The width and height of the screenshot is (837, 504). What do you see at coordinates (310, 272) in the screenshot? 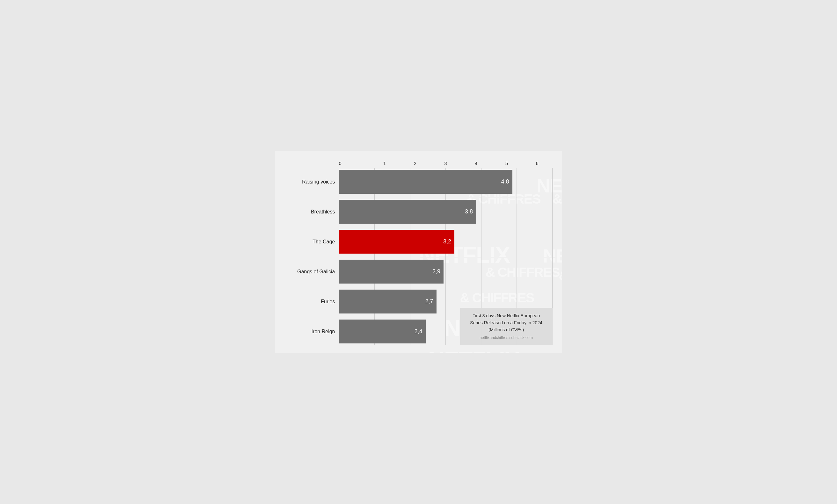
I see `bar-label-gangs: Gangs of Galicia` at bounding box center [310, 272].